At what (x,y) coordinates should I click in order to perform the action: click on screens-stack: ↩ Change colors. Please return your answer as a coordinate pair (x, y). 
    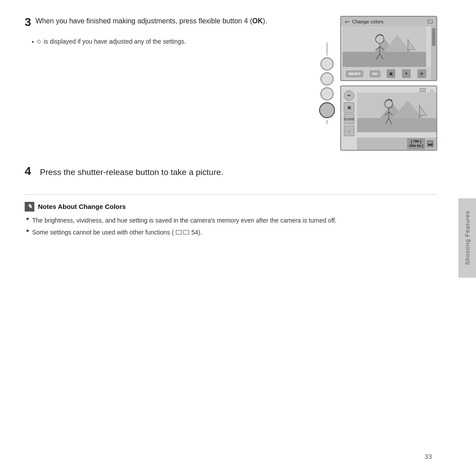
    Looking at the image, I should click on (389, 83).